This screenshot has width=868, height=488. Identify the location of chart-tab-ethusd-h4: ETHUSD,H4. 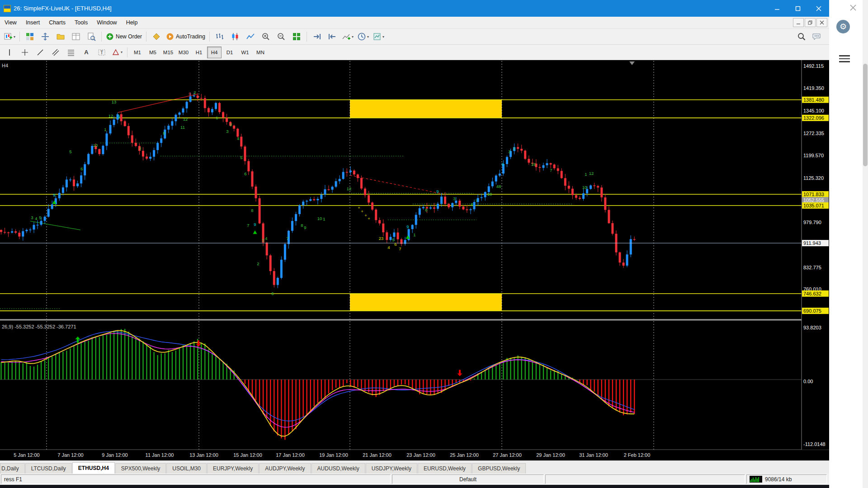
(94, 468).